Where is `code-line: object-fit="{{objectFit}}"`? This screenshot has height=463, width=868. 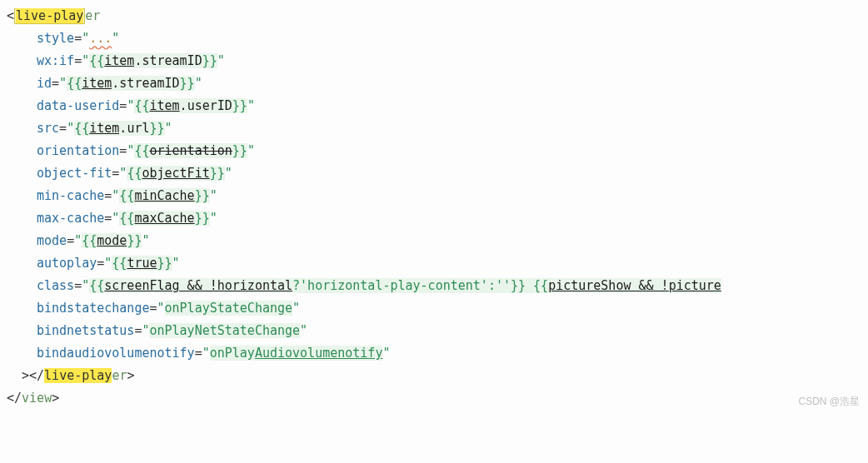
code-line: object-fit="{{objectFit}}" is located at coordinates (437, 173).